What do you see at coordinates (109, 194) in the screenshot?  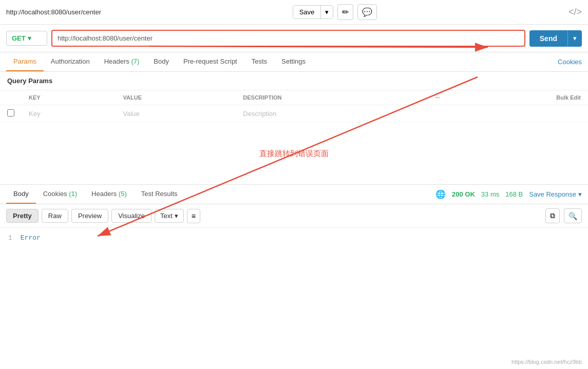 I see `resp-tab-headers: Headers (5)` at bounding box center [109, 194].